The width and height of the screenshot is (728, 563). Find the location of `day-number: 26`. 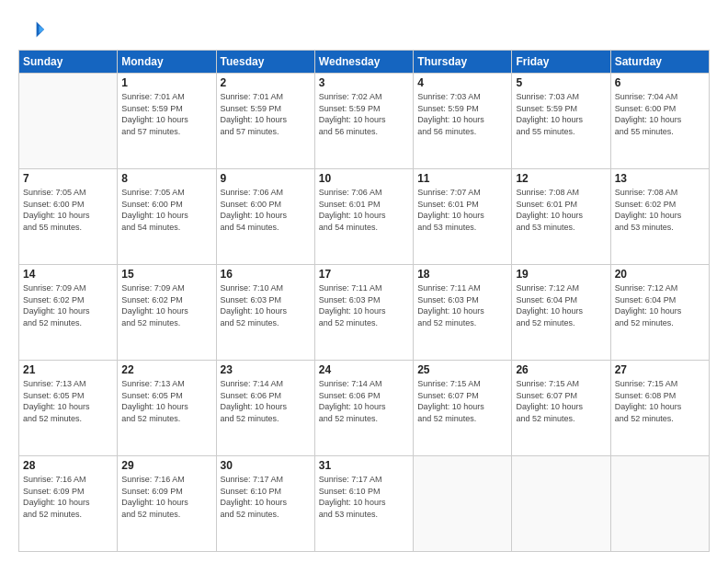

day-number: 26 is located at coordinates (561, 370).